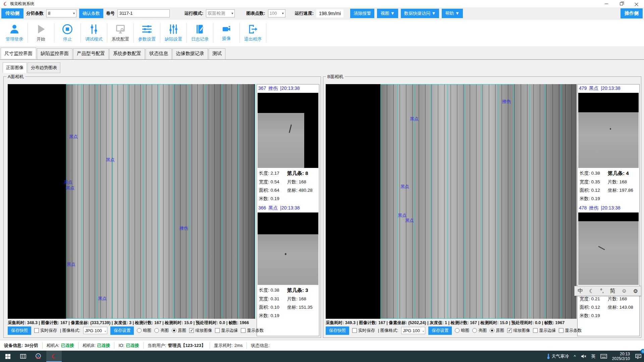 The width and height of the screenshot is (644, 362). What do you see at coordinates (623, 299) in the screenshot?
I see `stat-value: 168` at bounding box center [623, 299].